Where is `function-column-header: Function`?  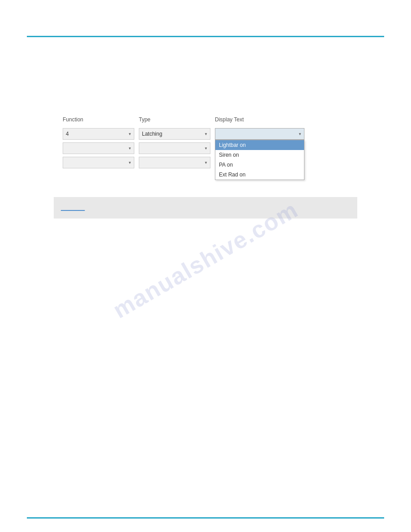
function-column-header: Function is located at coordinates (98, 120).